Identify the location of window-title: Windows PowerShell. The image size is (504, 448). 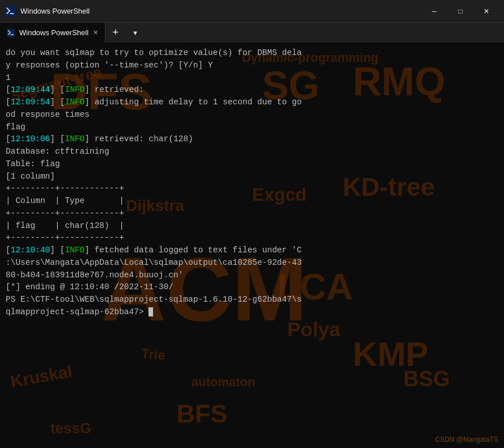
(221, 11).